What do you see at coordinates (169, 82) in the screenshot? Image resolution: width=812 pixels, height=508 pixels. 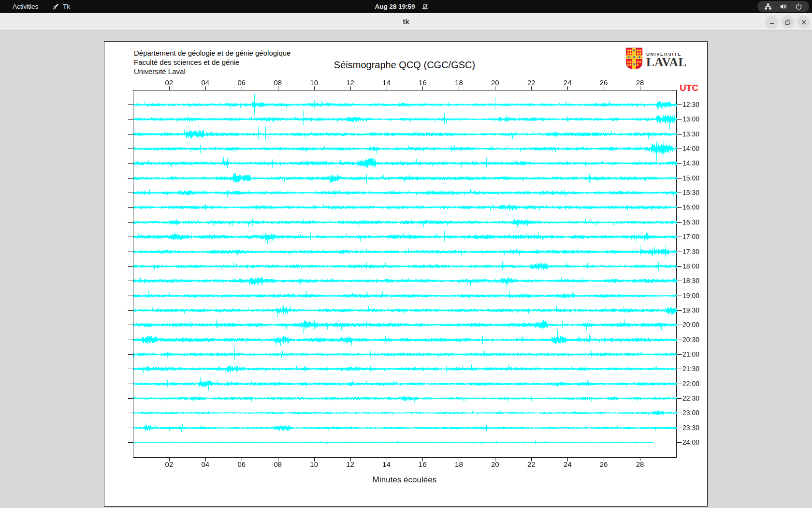 I see `x-tick-label-top: 02` at bounding box center [169, 82].